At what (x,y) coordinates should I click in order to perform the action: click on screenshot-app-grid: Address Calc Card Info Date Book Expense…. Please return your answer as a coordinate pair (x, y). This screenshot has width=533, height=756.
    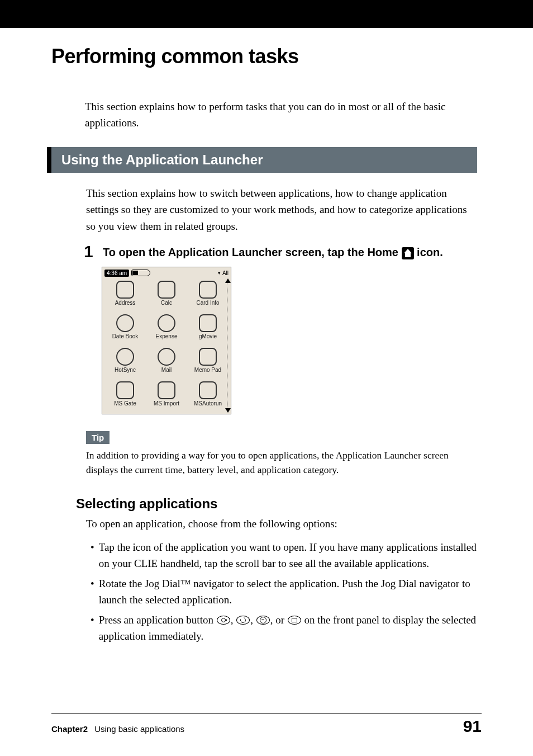
    Looking at the image, I should click on (166, 346).